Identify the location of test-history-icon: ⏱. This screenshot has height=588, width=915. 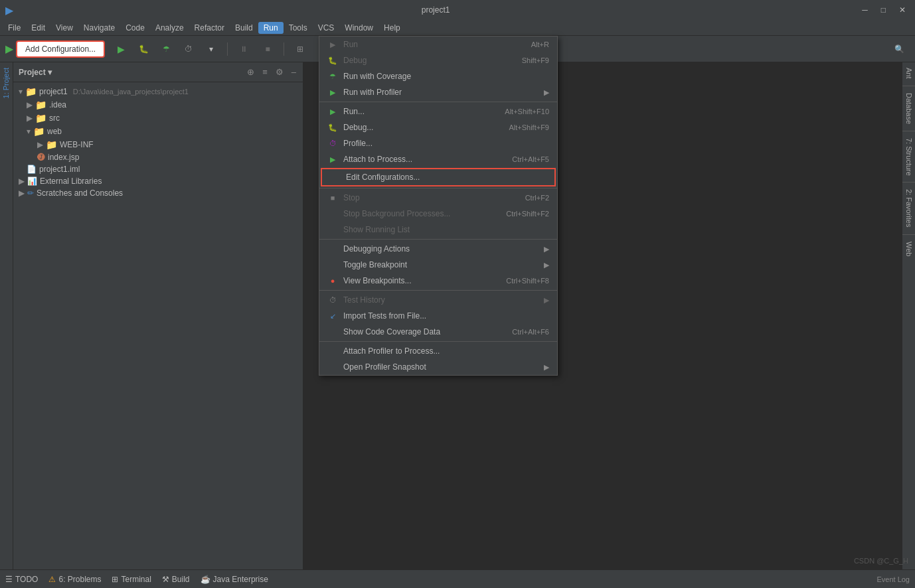
(333, 300).